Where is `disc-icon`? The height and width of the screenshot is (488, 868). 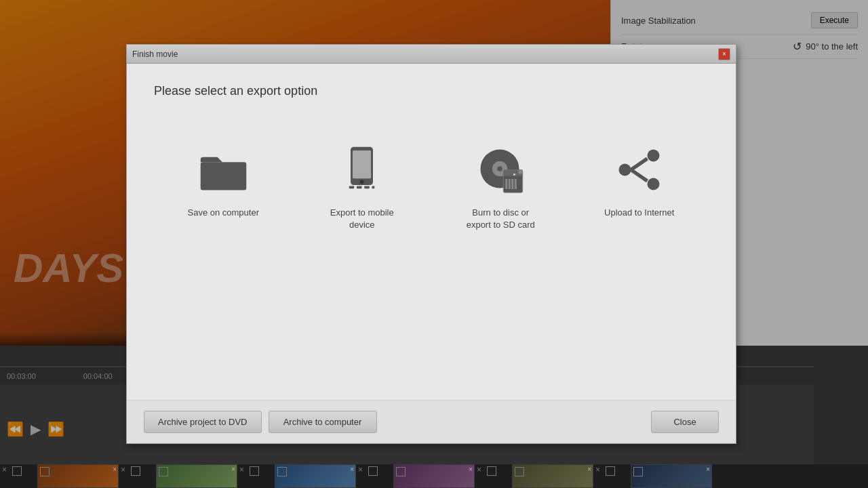
disc-icon is located at coordinates (500, 169).